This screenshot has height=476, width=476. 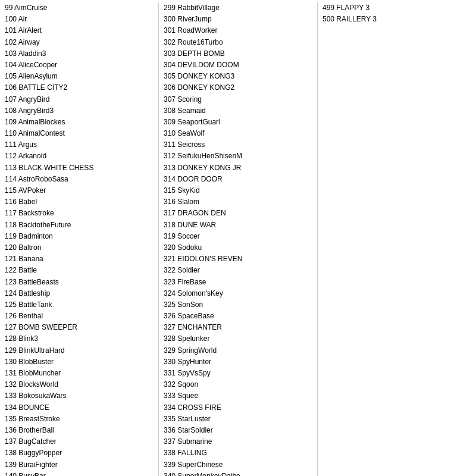 I want to click on list-item-text: 136 BrotherBall, so click(x=30, y=430).